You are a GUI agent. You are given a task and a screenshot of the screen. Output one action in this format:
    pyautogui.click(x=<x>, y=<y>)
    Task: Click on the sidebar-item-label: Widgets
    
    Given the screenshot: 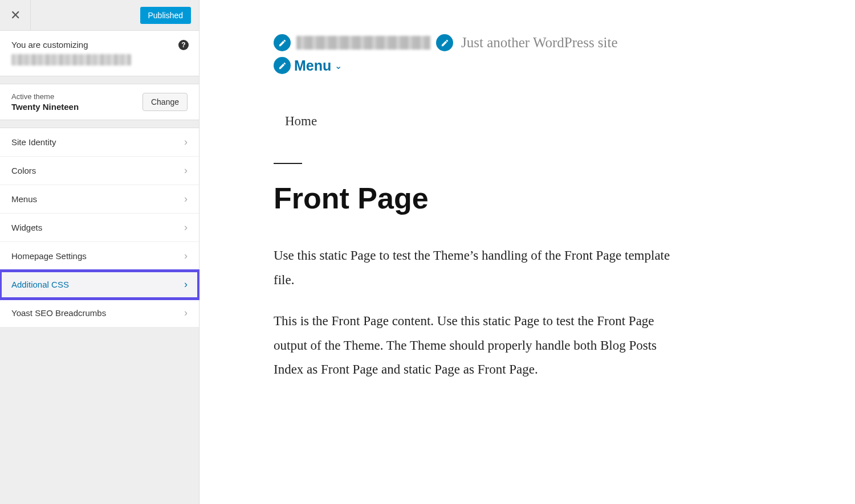 What is the action you would take?
    pyautogui.click(x=27, y=228)
    